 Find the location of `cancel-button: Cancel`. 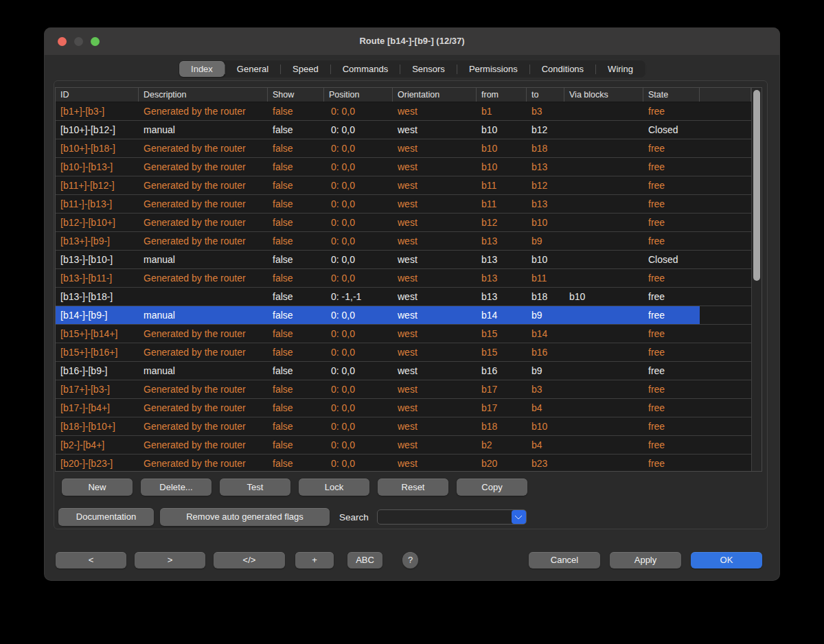

cancel-button: Cancel is located at coordinates (564, 560).